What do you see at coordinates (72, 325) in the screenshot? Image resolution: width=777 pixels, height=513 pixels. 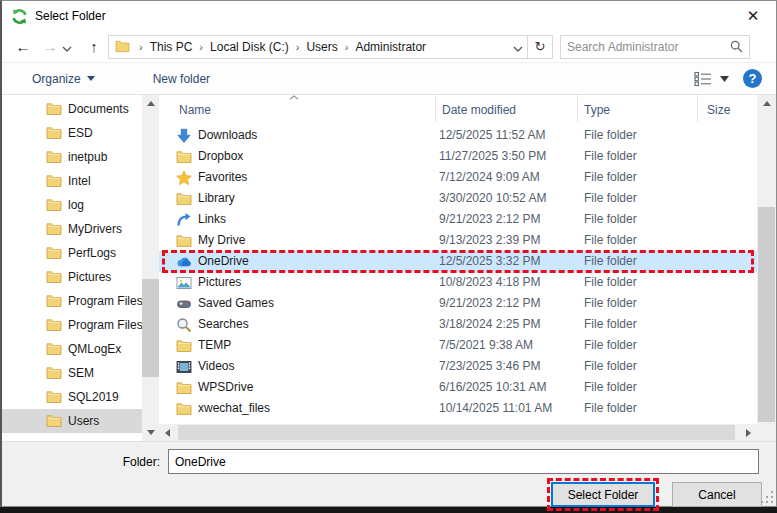 I see `sidebar-item-program-files: Program Files (` at bounding box center [72, 325].